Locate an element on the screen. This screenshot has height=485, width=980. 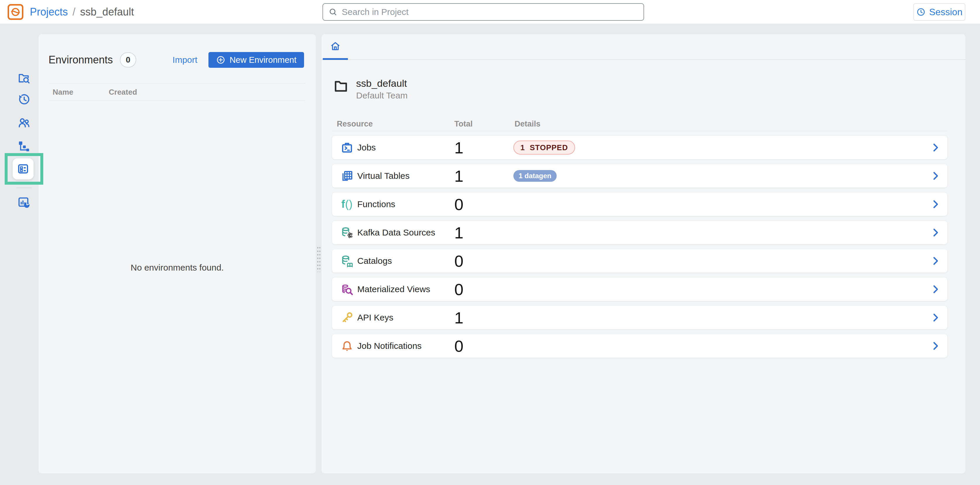
resource-row-job-notifications: Job Notifications 0 is located at coordinates (640, 346).